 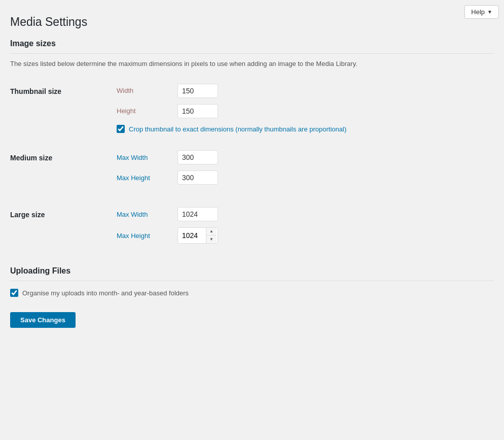 I want to click on large-max-width-label: Max Width, so click(x=147, y=214).